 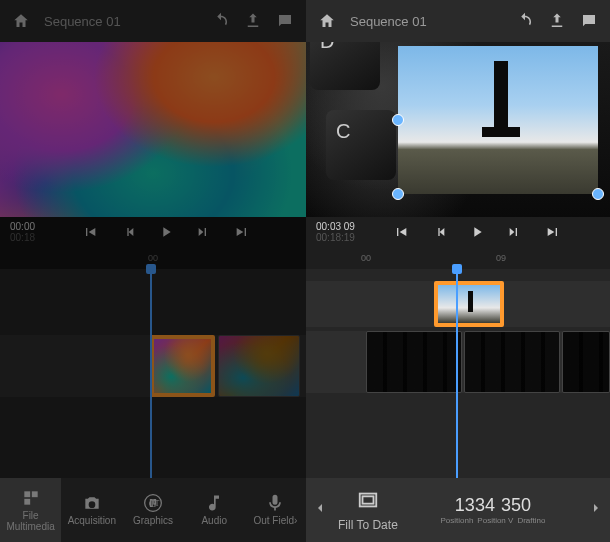 I want to click on overlay-clip-frame, so click(x=498, y=120).